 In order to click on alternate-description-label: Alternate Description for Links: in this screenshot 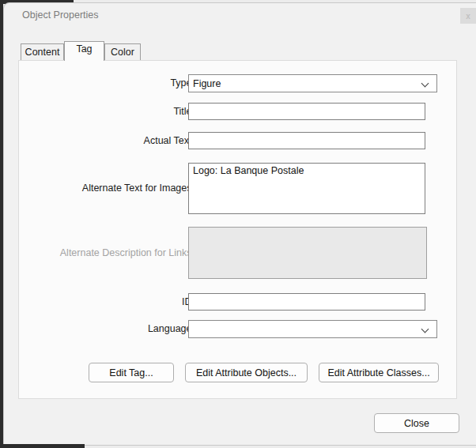, I will do `click(127, 253)`.